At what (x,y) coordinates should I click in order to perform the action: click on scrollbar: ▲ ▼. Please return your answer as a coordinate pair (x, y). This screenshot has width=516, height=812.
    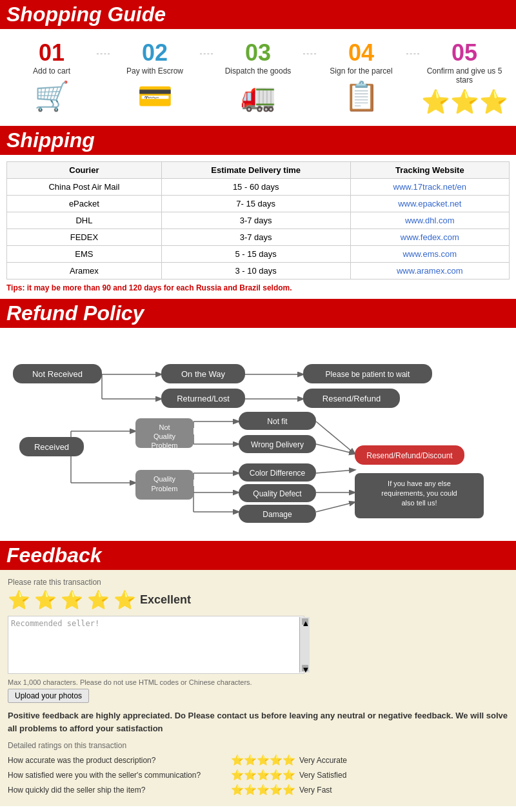
    Looking at the image, I should click on (304, 645).